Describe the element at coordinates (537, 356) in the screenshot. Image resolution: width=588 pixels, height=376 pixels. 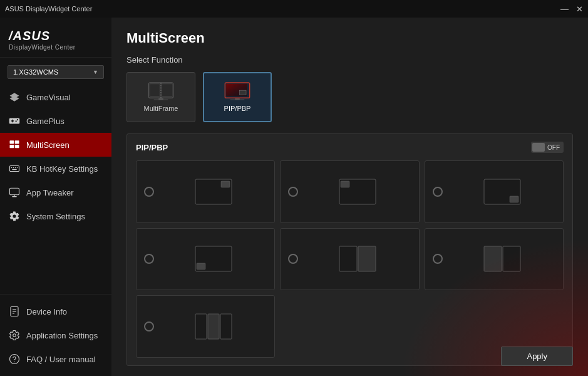
I see `apply-button: Apply` at that location.